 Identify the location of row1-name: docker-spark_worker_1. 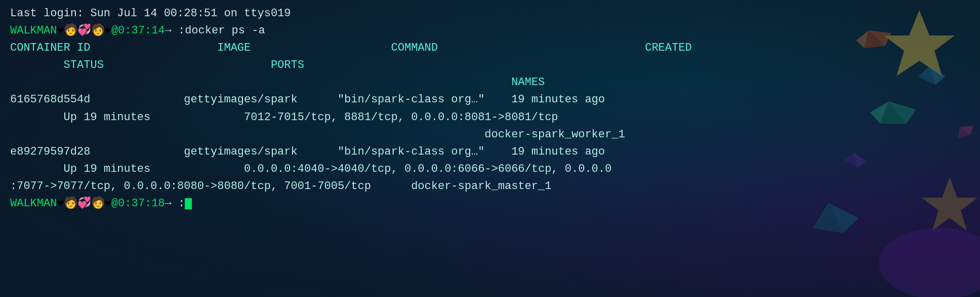
(490, 135).